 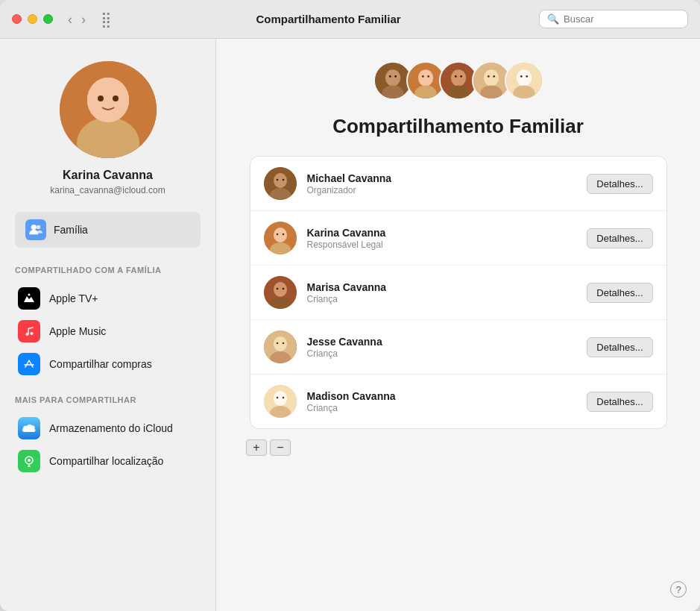 I want to click on member-name-4: Jesse Cavanna, so click(x=442, y=342).